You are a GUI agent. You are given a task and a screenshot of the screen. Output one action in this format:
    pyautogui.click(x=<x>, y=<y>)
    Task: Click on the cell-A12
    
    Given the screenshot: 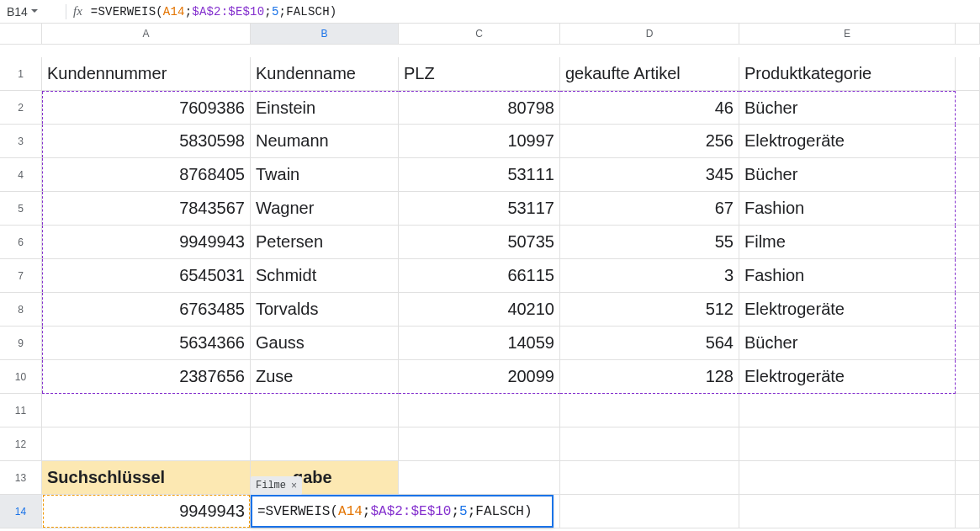 What is the action you would take?
    pyautogui.click(x=146, y=444)
    